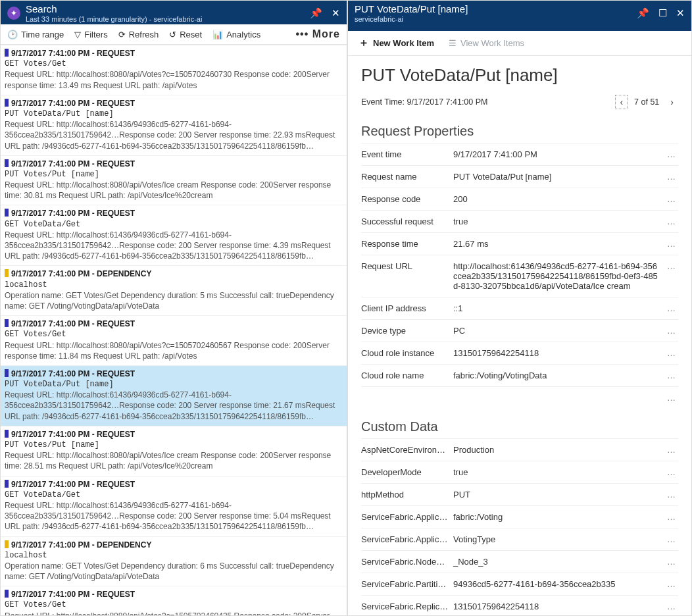 This screenshot has height=616, width=692. What do you see at coordinates (559, 199) in the screenshot?
I see `property-value: 200` at bounding box center [559, 199].